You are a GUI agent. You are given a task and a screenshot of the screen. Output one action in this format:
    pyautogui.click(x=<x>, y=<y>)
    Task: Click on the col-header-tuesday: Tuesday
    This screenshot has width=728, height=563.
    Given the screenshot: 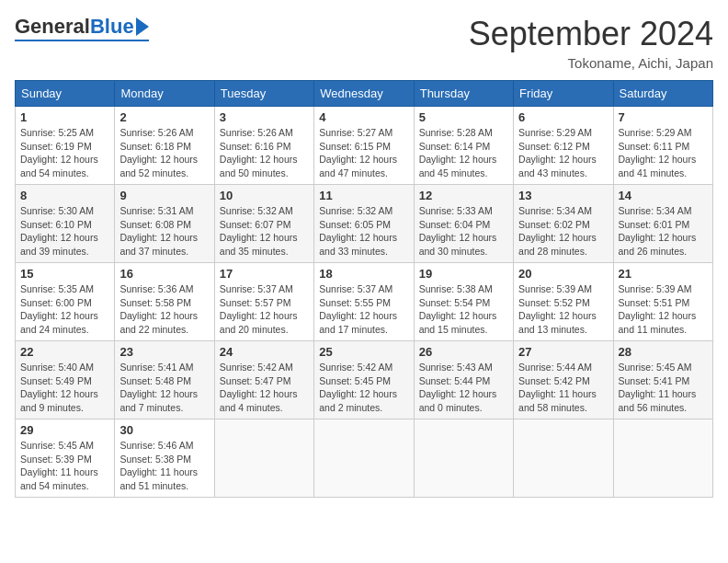 What is the action you would take?
    pyautogui.click(x=264, y=94)
    